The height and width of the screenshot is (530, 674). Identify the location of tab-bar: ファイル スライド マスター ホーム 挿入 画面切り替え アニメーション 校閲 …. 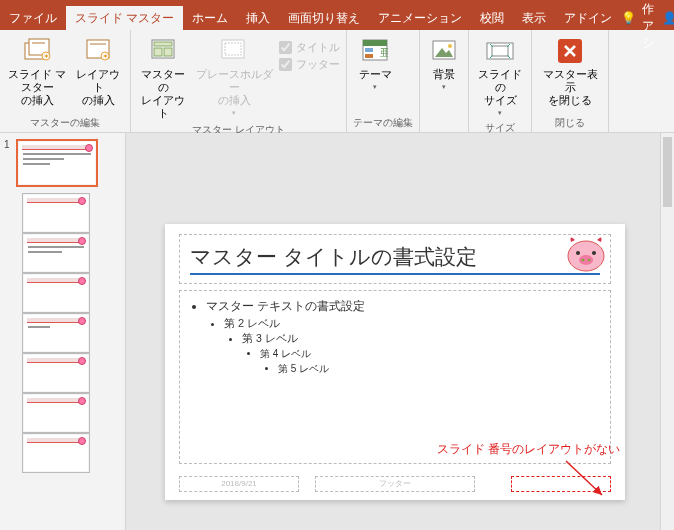
(337, 18).